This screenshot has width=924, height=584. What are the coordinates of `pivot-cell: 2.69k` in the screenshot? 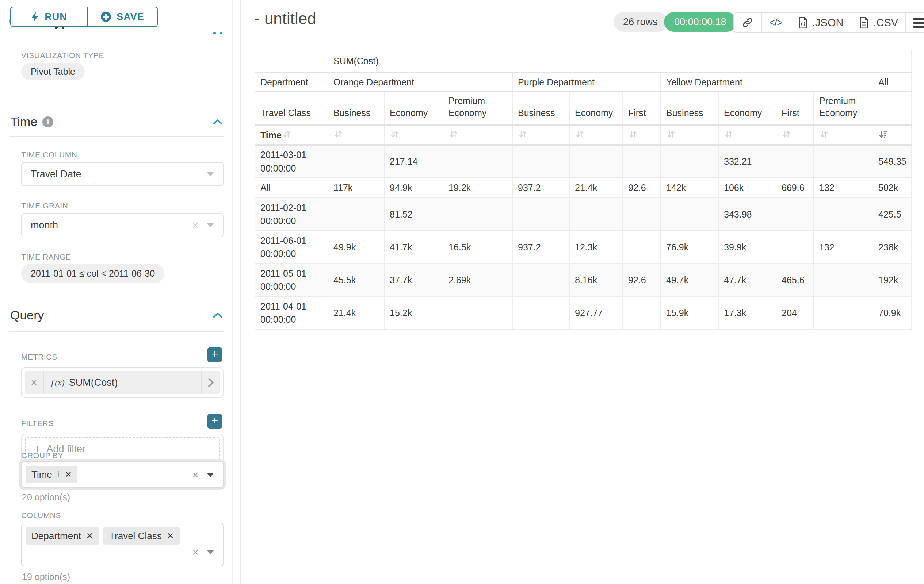 It's located at (478, 280).